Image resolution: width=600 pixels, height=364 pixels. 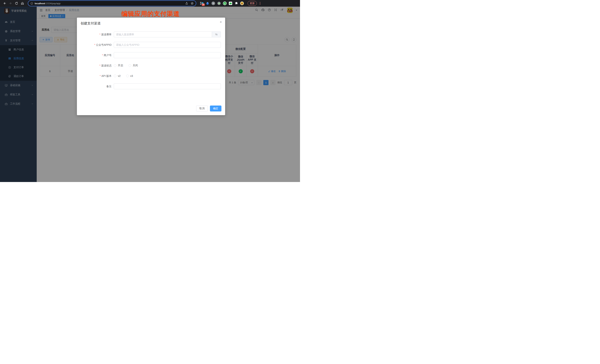 I want to click on form-row-channel-status: *渠道状态 开启 关闭, so click(x=154, y=66).